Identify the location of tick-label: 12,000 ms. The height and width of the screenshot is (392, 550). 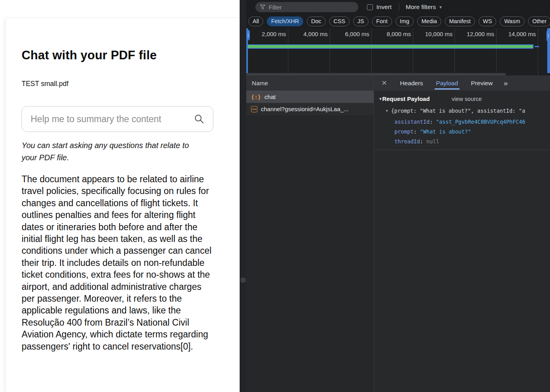
(475, 34).